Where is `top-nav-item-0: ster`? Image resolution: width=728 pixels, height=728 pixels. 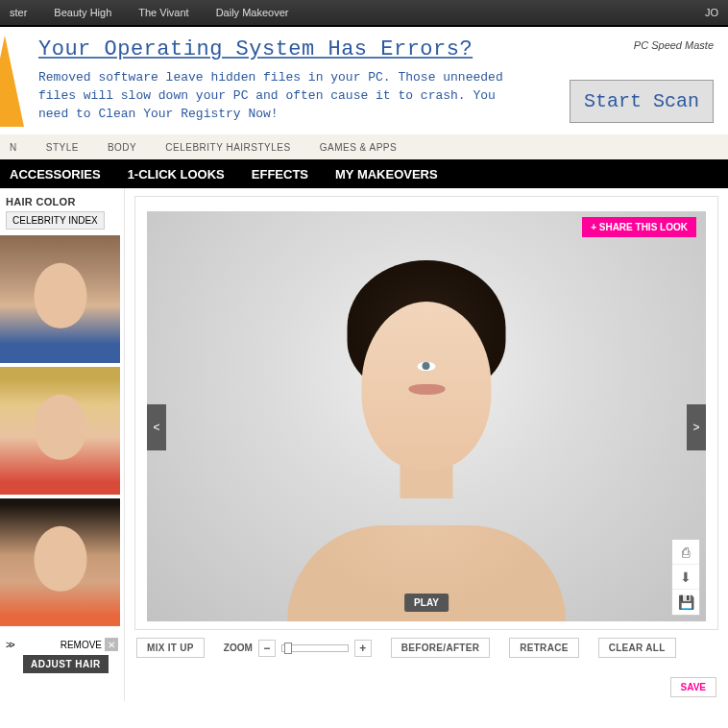
top-nav-item-0: ster is located at coordinates (18, 12).